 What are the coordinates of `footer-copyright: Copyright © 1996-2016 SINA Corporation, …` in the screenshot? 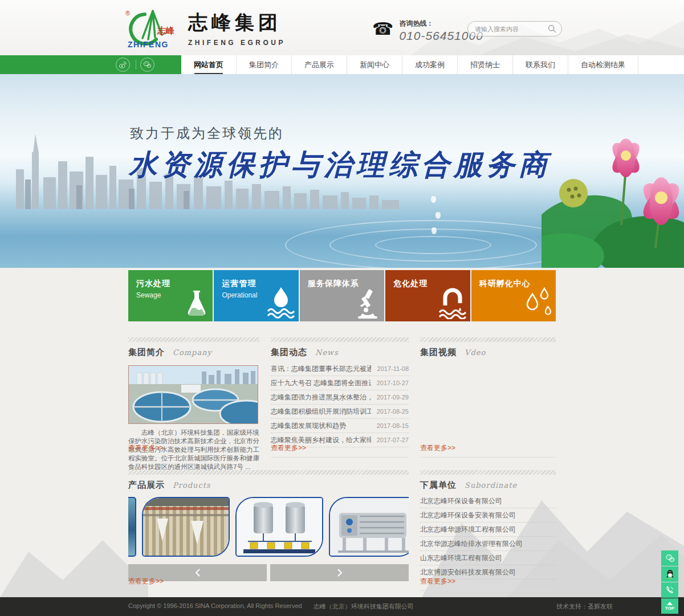 It's located at (215, 606).